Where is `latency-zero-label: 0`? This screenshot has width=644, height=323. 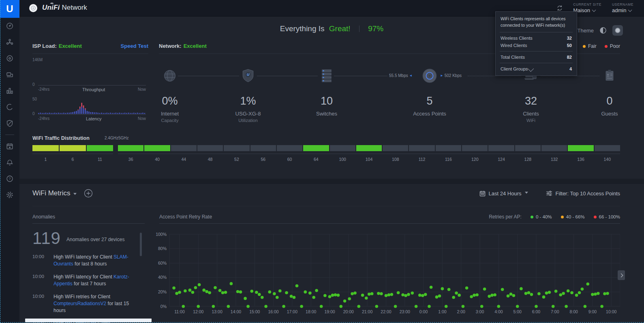
latency-zero-label: 0 is located at coordinates (34, 113).